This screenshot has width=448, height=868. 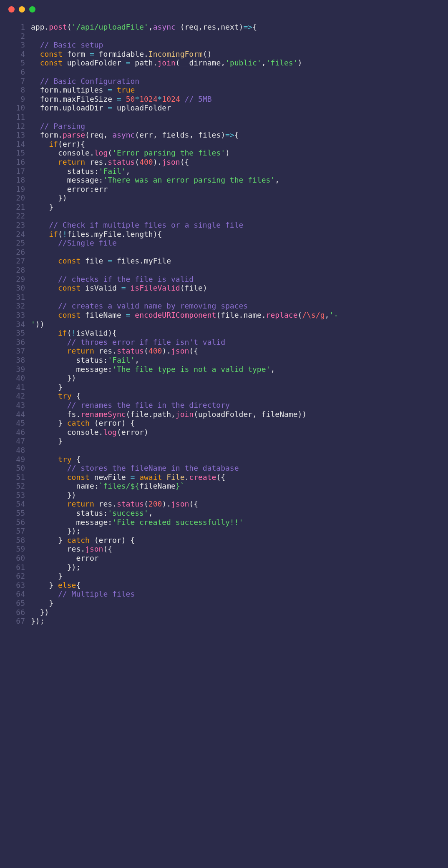 What do you see at coordinates (224, 486) in the screenshot?
I see `code-line: 52 name:`files/${fileName}`` at bounding box center [224, 486].